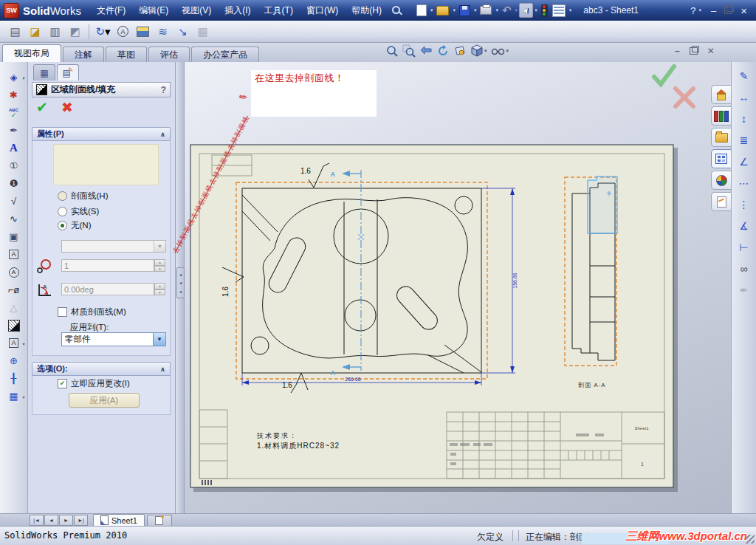 Image resolution: width=756 pixels, height=545 pixels. What do you see at coordinates (119, 520) in the screenshot?
I see `sheet-tab: Sheet1` at bounding box center [119, 520].